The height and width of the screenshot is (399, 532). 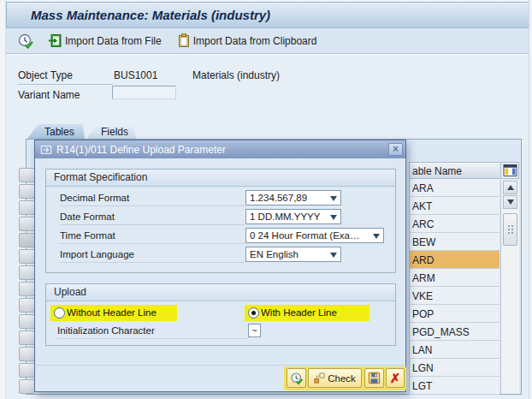 What do you see at coordinates (454, 287) in the screenshot?
I see `table-rows: ARA AKT ARC BEW ARD ARM VKE POP PGD_MASS…` at bounding box center [454, 287].